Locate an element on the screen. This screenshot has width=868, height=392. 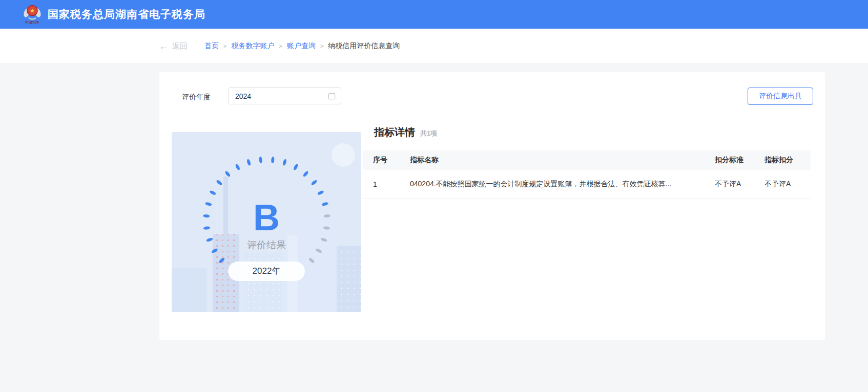
logo-caption: 中国税务 is located at coordinates (32, 23).